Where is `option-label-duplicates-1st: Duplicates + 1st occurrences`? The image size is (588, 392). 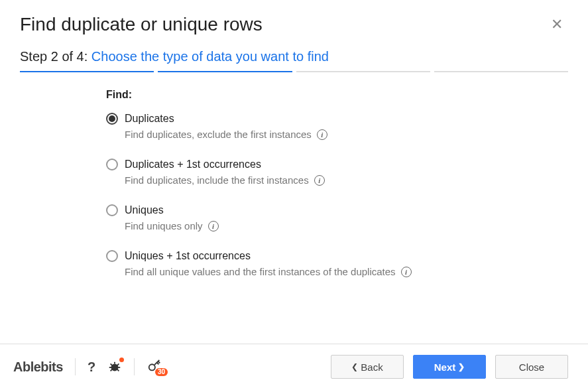 option-label-duplicates-1st: Duplicates + 1st occurrences is located at coordinates (193, 164).